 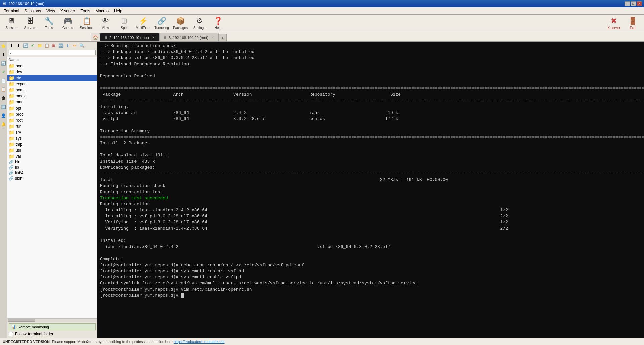 What do you see at coordinates (633, 23) in the screenshot?
I see `toolbar-exit: 🚪 Exit` at bounding box center [633, 23].